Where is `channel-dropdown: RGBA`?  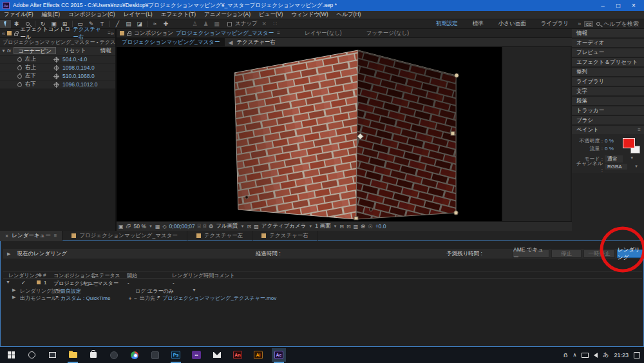 channel-dropdown: RGBA is located at coordinates (616, 166).